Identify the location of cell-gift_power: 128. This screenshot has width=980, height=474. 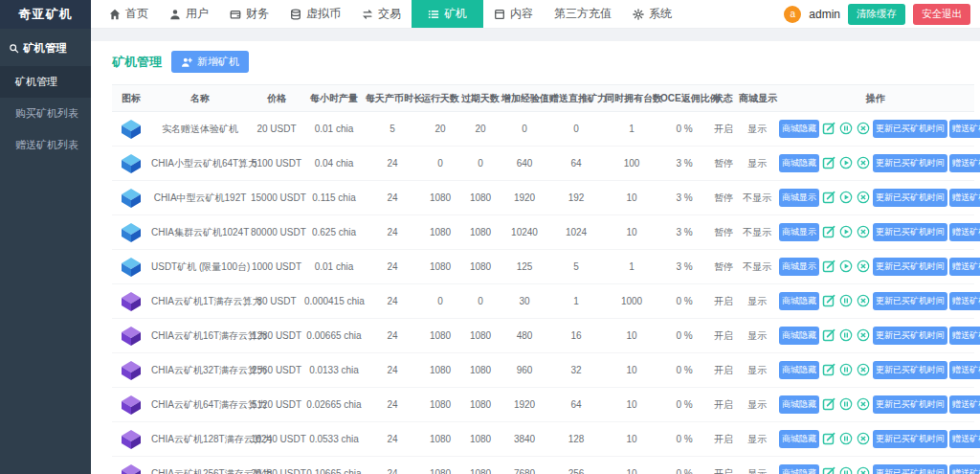
(576, 440).